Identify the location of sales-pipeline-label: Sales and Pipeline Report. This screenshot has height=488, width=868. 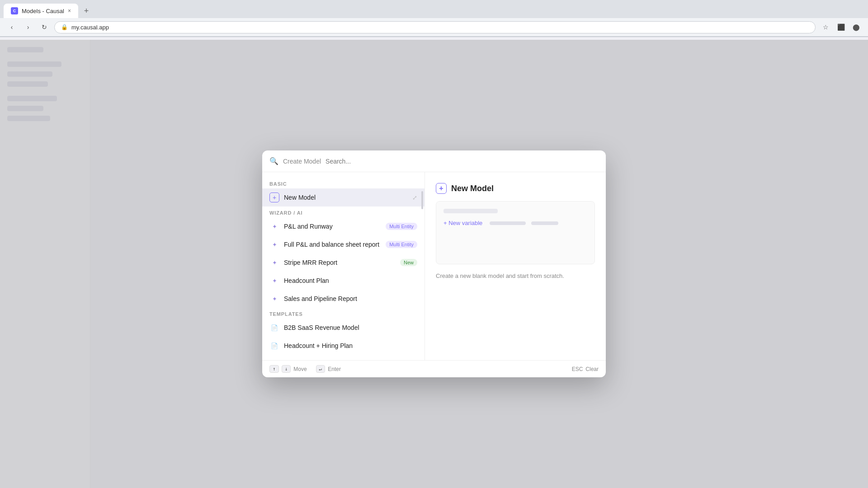
(321, 299).